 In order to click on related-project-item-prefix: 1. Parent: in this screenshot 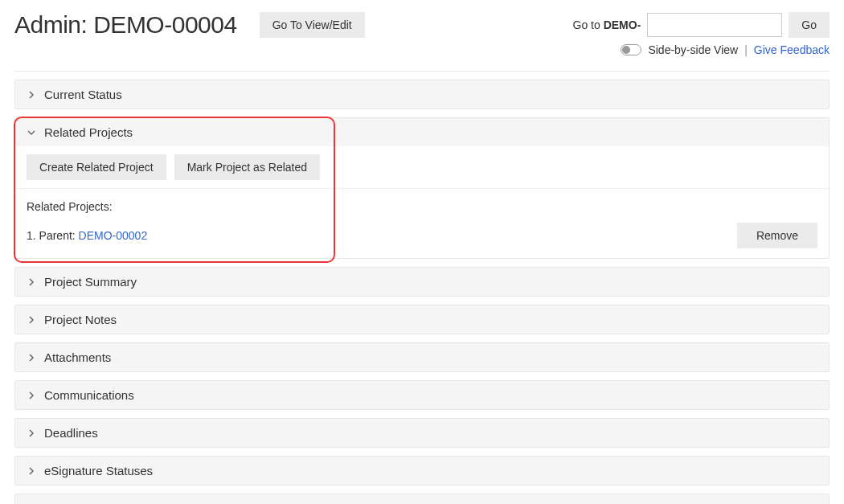, I will do `click(53, 236)`.